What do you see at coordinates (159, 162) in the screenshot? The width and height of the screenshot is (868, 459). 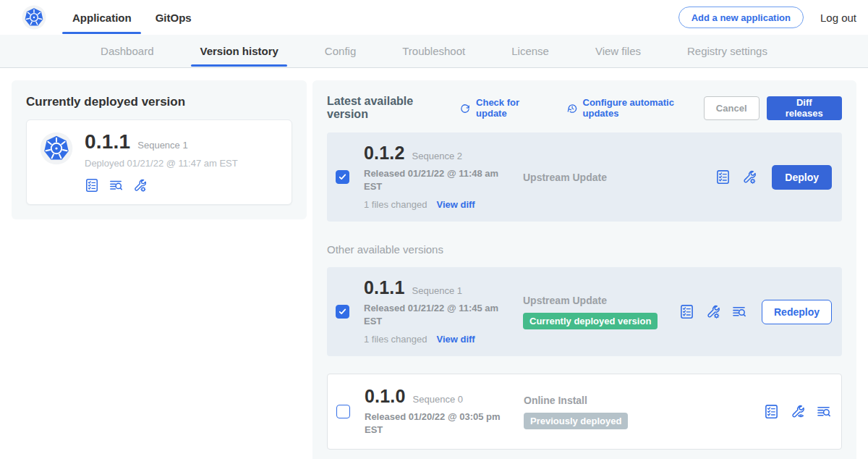 I see `deployed-version-card: 0.1.1 Sequence 1 Deployed 01/21/22 @ 11:…` at bounding box center [159, 162].